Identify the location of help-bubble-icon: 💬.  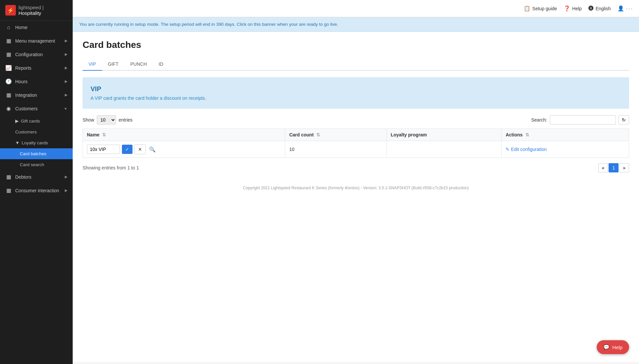
(607, 347).